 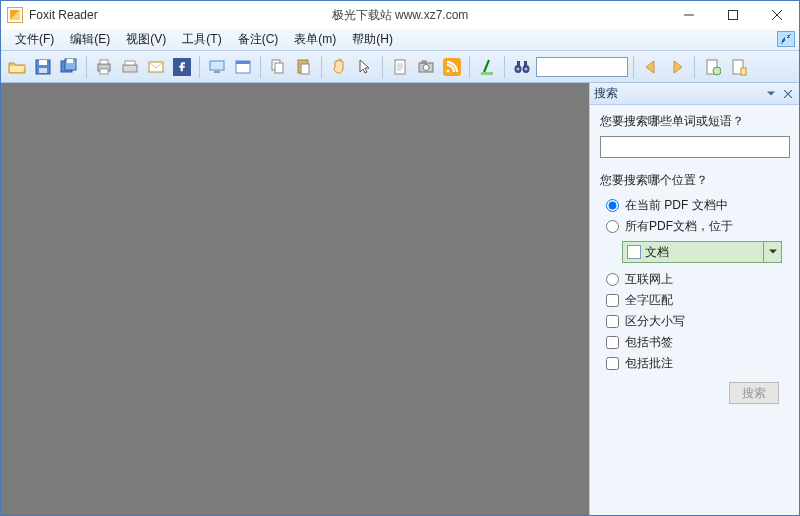 I want to click on opt-whole-word: 全字匹配, so click(x=694, y=300).